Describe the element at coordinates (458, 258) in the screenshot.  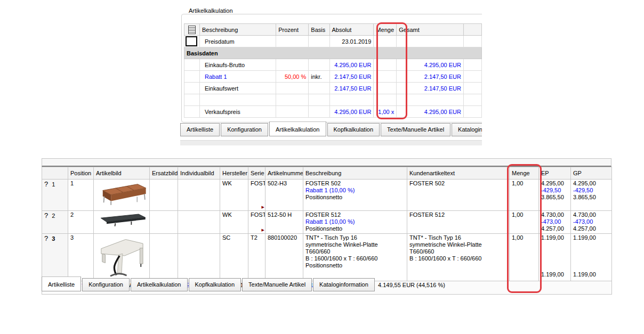
I see `kundenartikeltext-cell: TNT* - Tisch Typ 16 symmetrische Winkel-…` at that location.